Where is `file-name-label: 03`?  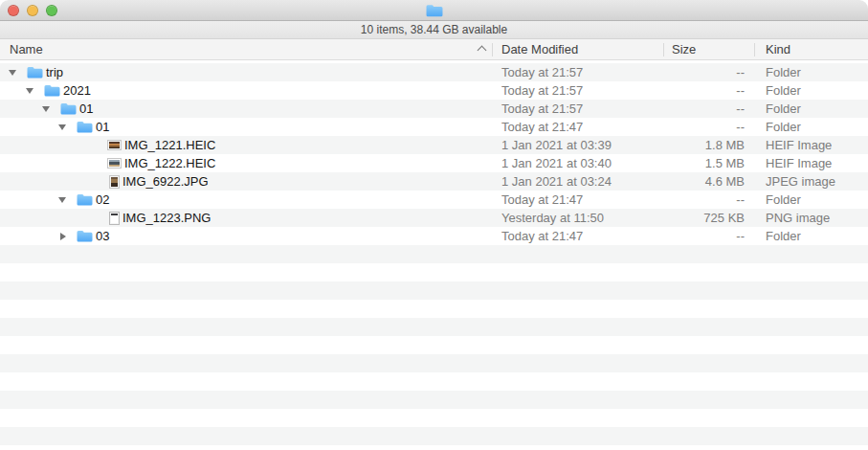 file-name-label: 03 is located at coordinates (102, 236).